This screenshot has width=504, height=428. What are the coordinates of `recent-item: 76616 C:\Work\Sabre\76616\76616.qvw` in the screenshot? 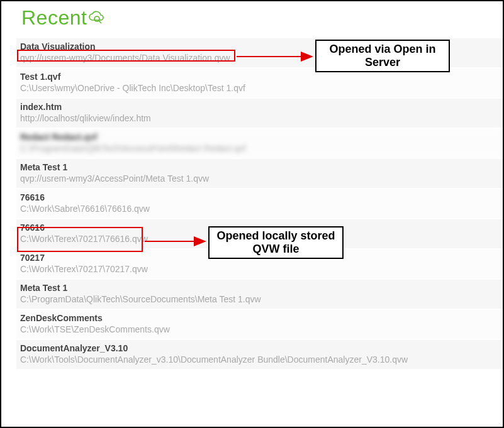 It's located at (259, 204).